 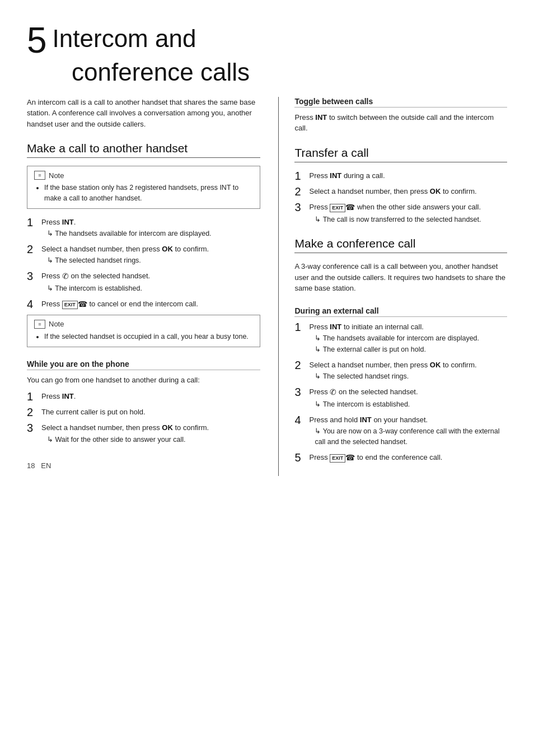 I want to click on transfer-steps: 1 Press INT during a call. 2 Select a ha…, so click(x=401, y=198).